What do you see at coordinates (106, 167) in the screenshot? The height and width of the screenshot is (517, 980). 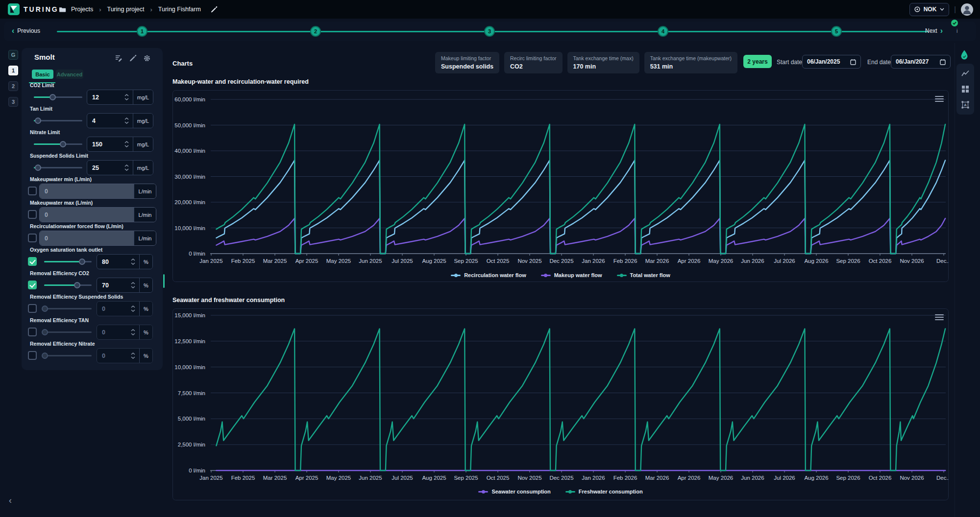 I see `param-value-input: 25` at bounding box center [106, 167].